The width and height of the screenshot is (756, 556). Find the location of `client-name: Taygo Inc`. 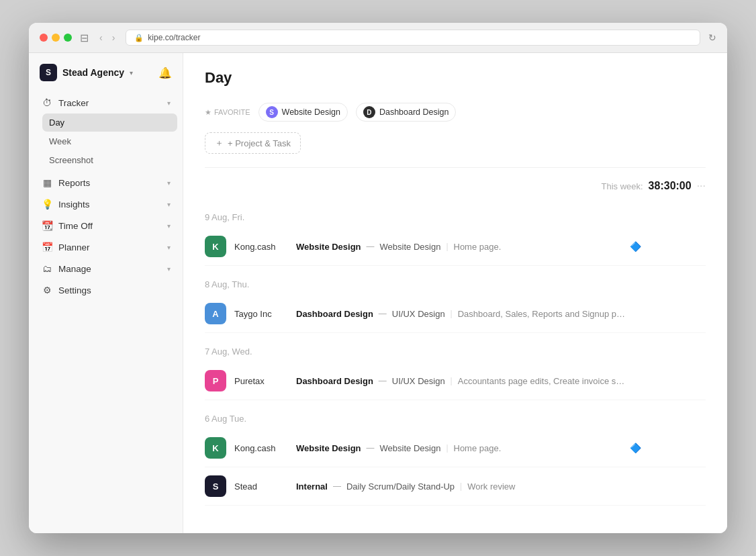

client-name: Taygo Inc is located at coordinates (261, 314).